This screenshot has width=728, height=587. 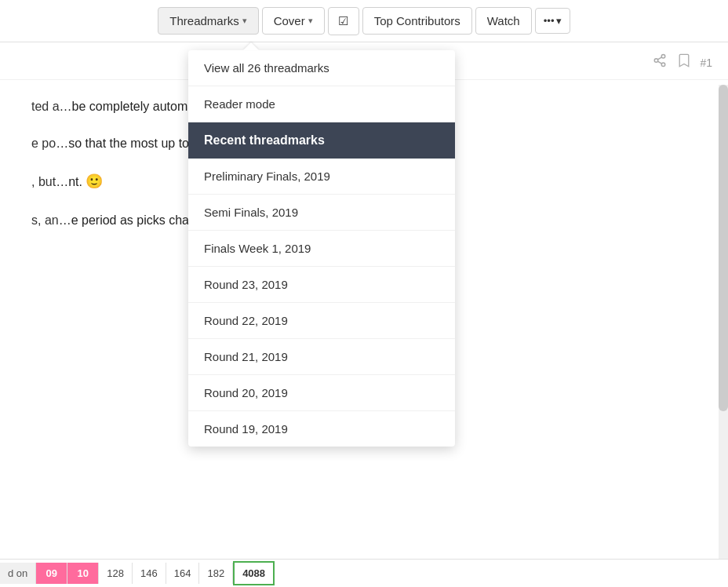 What do you see at coordinates (184, 573) in the screenshot?
I see `data-cell-164: 164` at bounding box center [184, 573].